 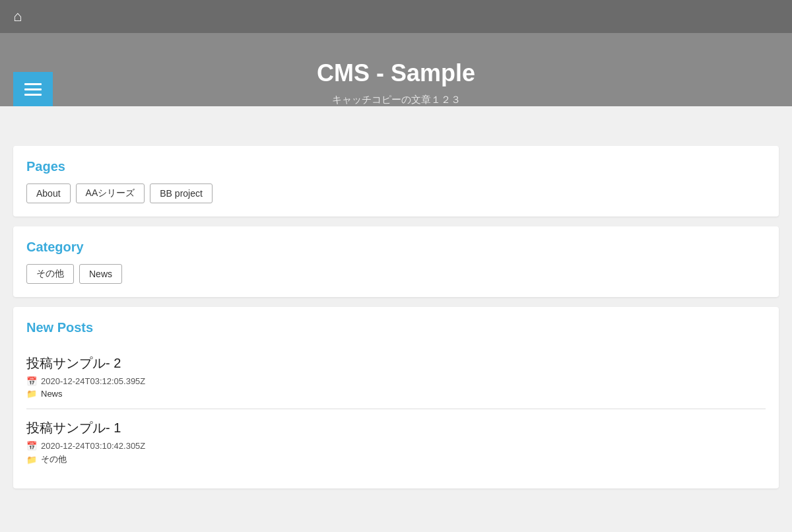 What do you see at coordinates (396, 17) in the screenshot?
I see `top-navigation: ⌂` at bounding box center [396, 17].